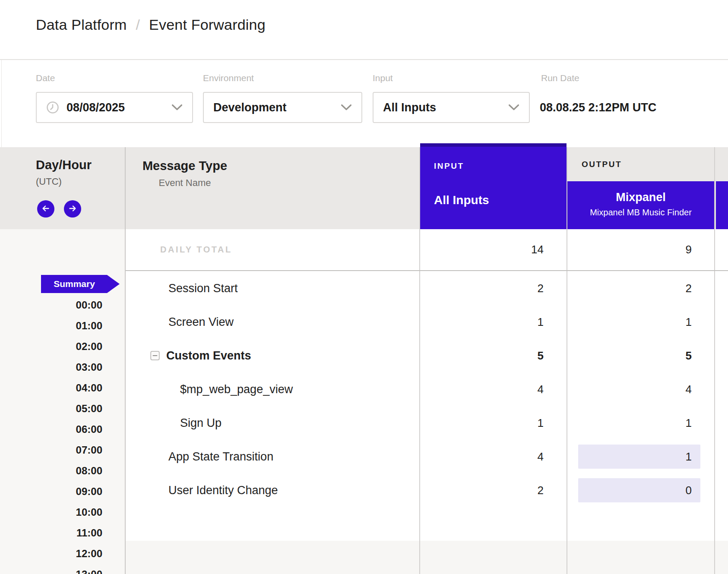  I want to click on input-group-label: INPUT, so click(449, 166).